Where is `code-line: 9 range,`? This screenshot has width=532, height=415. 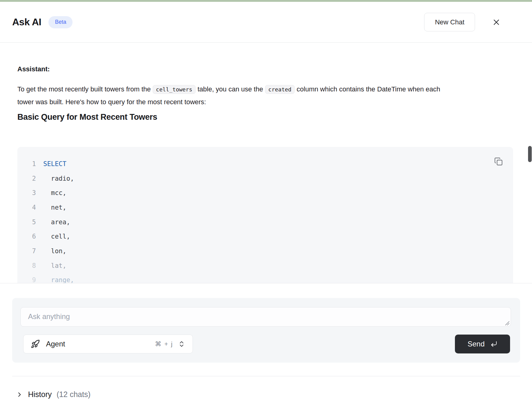 code-line: 9 range, is located at coordinates (265, 278).